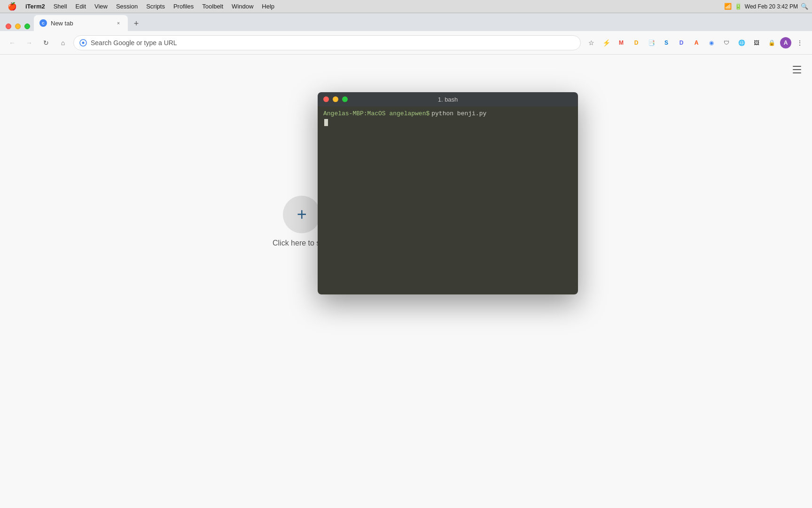 This screenshot has height=508, width=812. I want to click on terminal-prompt-line: Angelas-MBP:MacOS angelapwen$ python ben…, so click(448, 114).